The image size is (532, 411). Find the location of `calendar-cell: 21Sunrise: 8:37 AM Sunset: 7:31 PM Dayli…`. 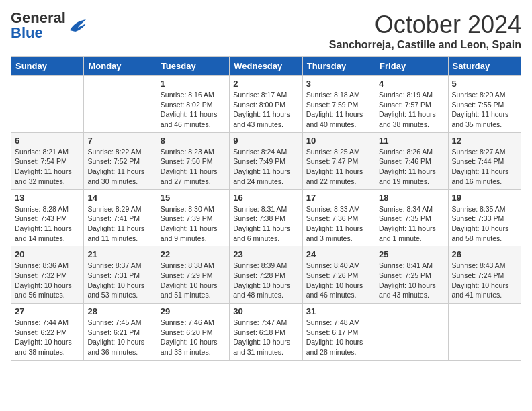

calendar-cell: 21Sunrise: 8:37 AM Sunset: 7:31 PM Dayli… is located at coordinates (120, 275).